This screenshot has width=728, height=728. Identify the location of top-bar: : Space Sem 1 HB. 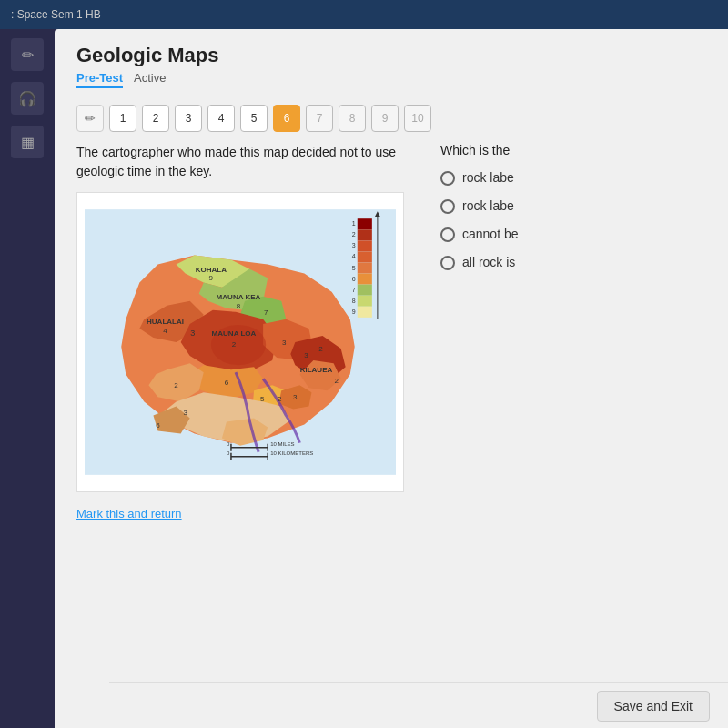
(364, 15).